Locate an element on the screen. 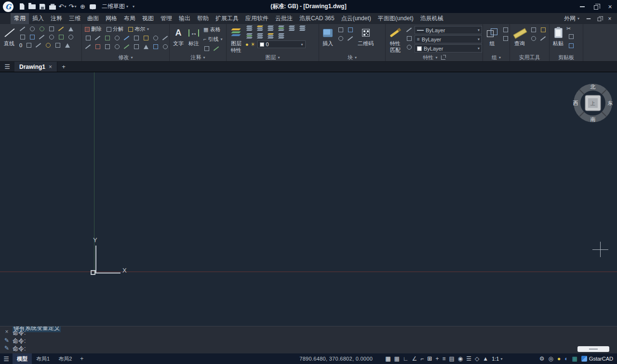 This screenshot has height=364, width=617. ribbon-tab-output: 输出 is located at coordinates (185, 18).